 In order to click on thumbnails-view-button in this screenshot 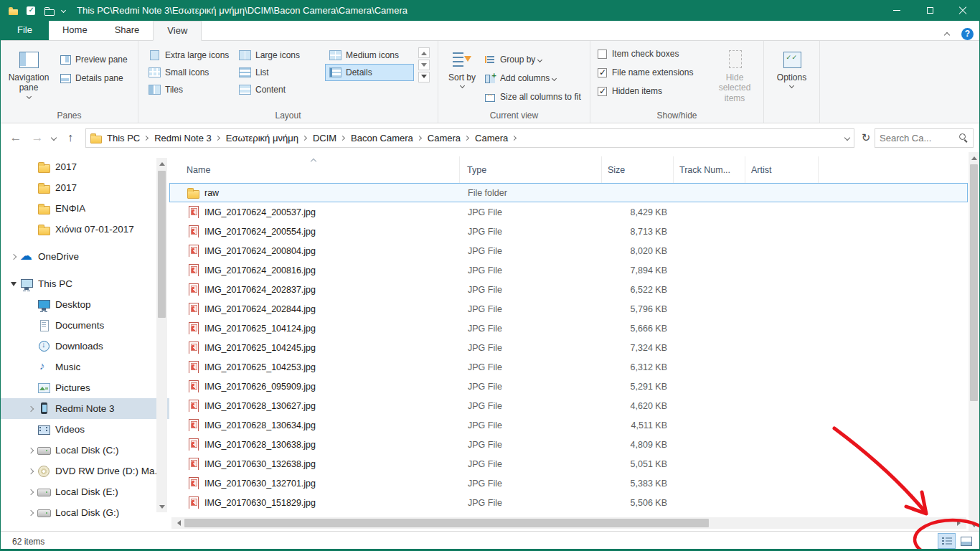, I will do `click(966, 541)`.